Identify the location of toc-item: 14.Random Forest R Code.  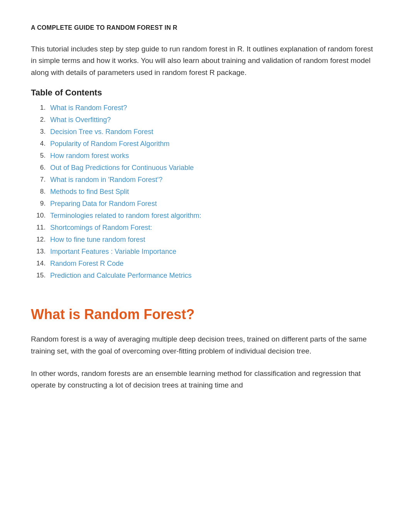
(205, 263).